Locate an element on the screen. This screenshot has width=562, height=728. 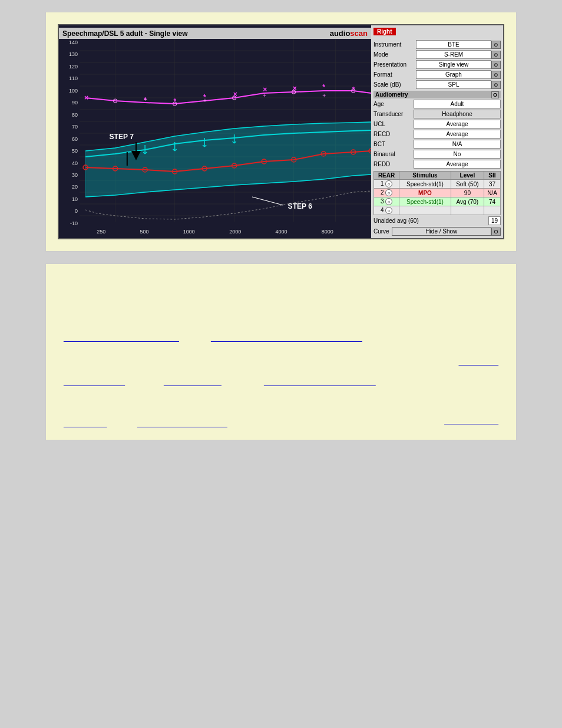
audiometry-value-ucl: Average is located at coordinates (457, 124).